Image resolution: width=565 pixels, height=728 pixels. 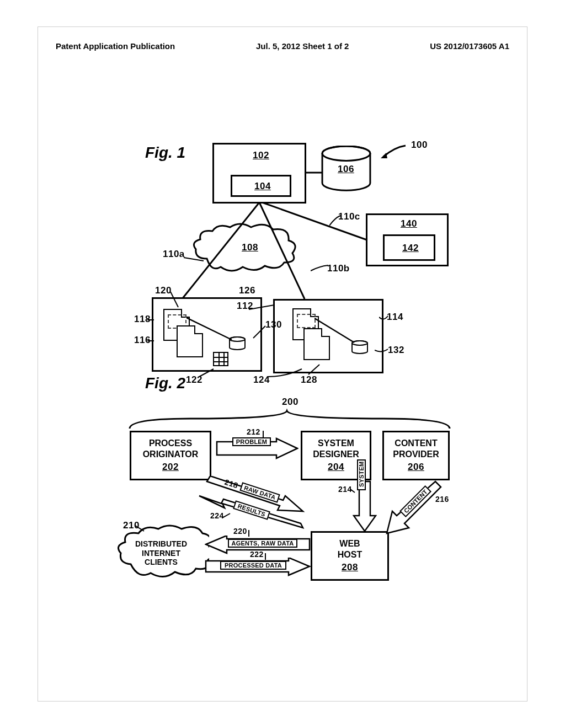 I want to click on system-designer-l2: DESIGNER, so click(x=336, y=454).